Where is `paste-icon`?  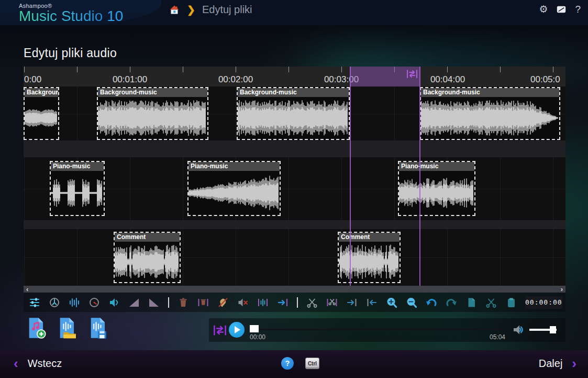
paste-icon is located at coordinates (511, 303).